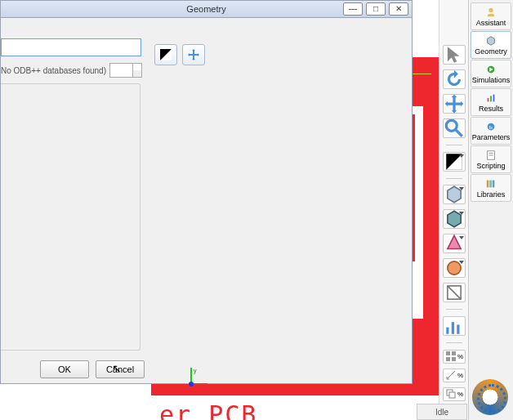 The image size is (513, 420). Describe the element at coordinates (492, 137) in the screenshot. I see `nav-label: Parameters` at that location.